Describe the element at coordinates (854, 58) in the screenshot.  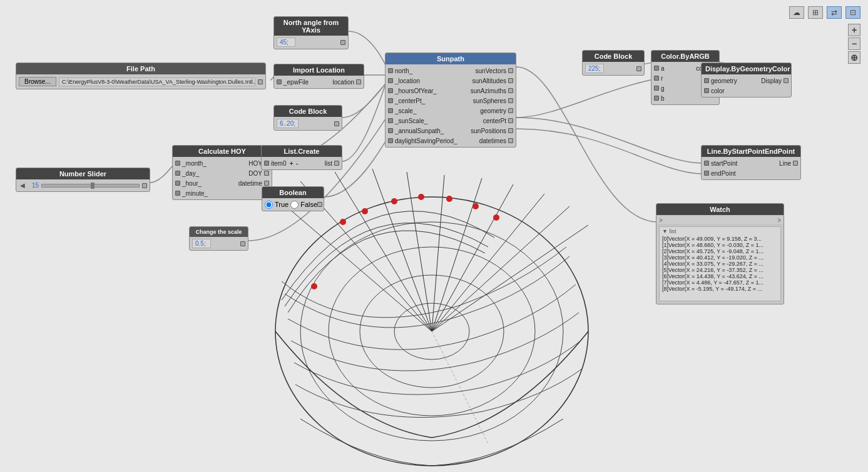
I see `zoom-fit-btn: ⊕` at that location.